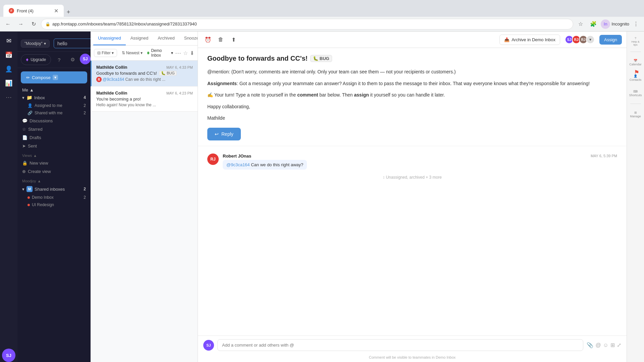 Image resolution: width=644 pixels, height=362 pixels. I want to click on alarm-button: ⏰, so click(208, 40).